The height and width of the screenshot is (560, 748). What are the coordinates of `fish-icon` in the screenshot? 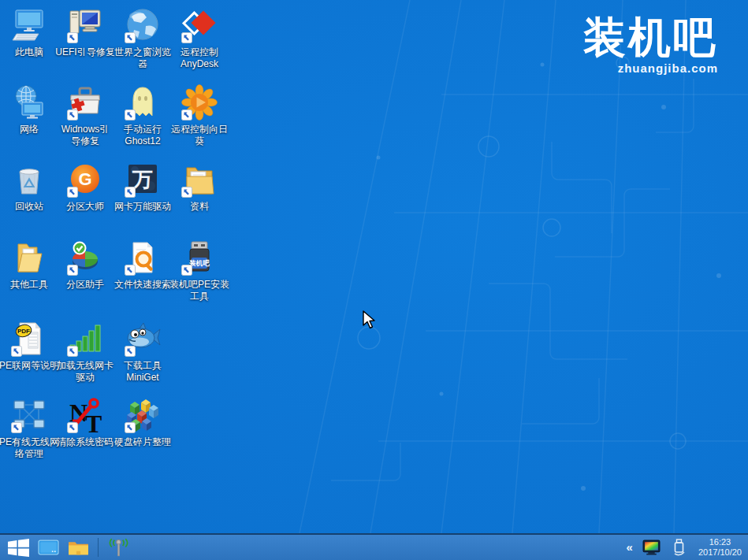 It's located at (143, 339).